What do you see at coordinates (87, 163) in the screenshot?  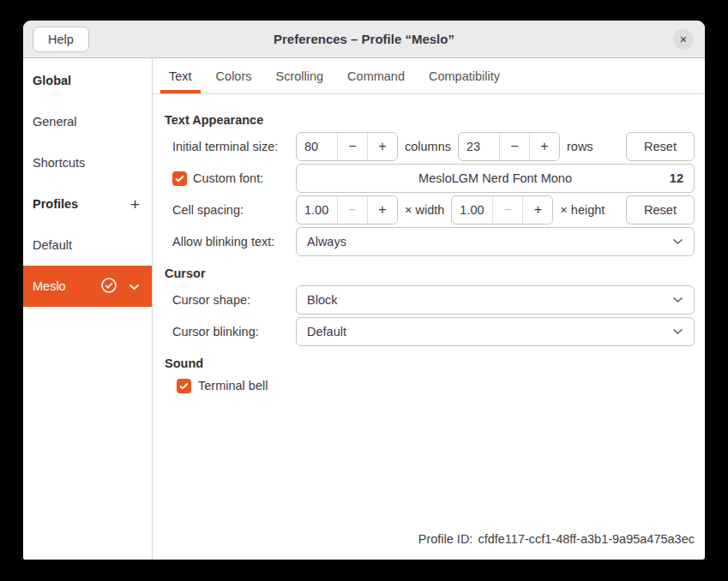 I see `sidebar-item-shortcuts: Shortcuts` at bounding box center [87, 163].